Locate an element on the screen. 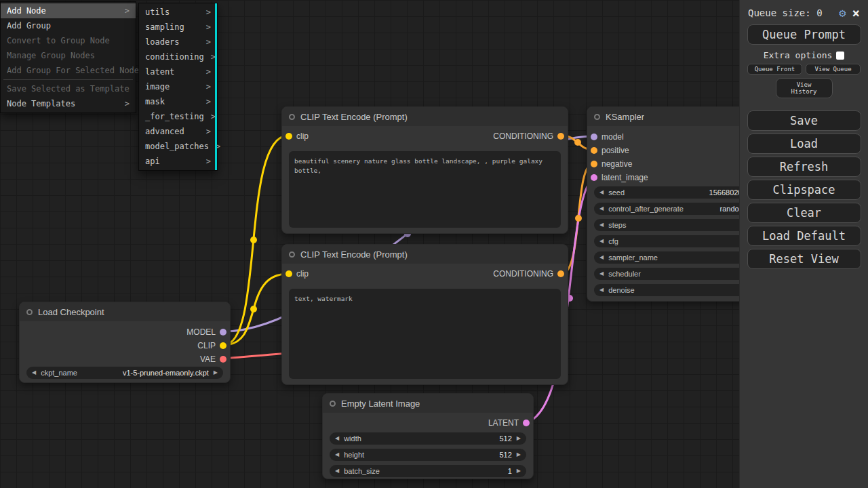 Image resolution: width=868 pixels, height=488 pixels. input-slot-model: model is located at coordinates (608, 137).